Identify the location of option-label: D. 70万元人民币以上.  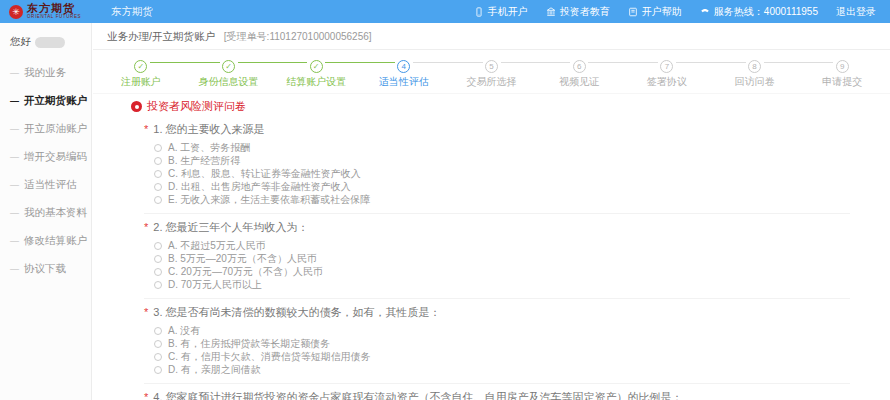
(215, 285).